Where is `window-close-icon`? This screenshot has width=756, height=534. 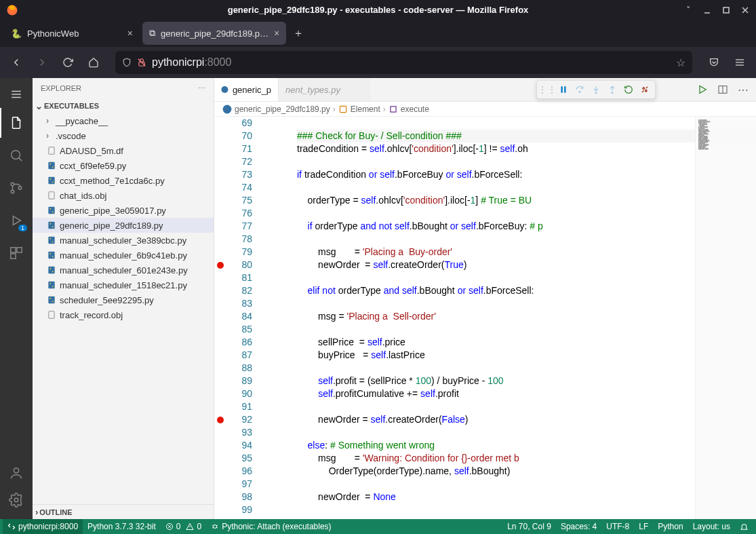
window-close-icon is located at coordinates (745, 10).